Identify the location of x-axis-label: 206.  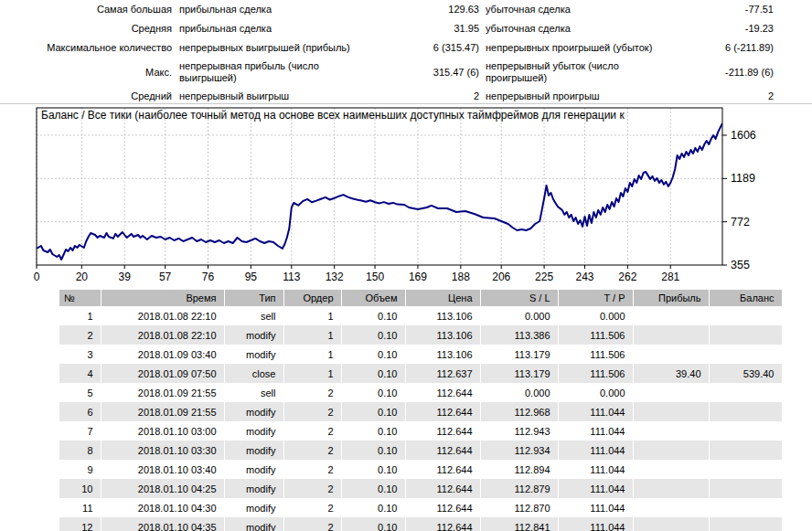
(501, 277).